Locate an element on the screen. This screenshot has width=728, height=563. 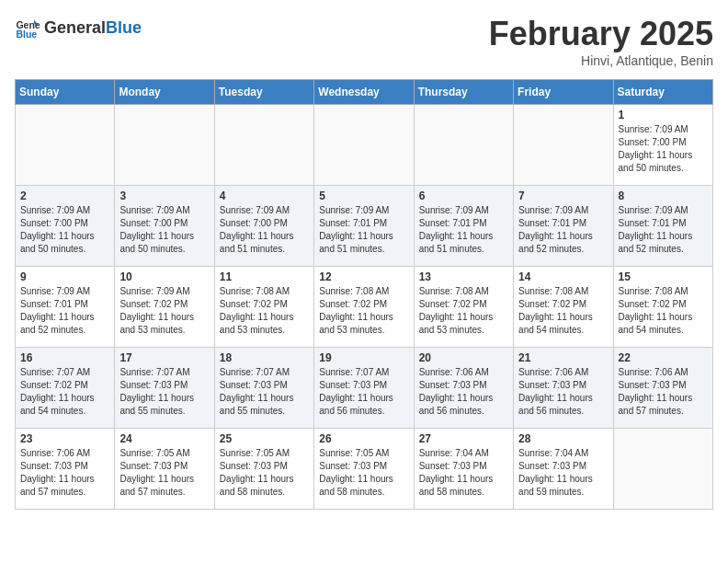
day-number: 11 is located at coordinates (265, 277).